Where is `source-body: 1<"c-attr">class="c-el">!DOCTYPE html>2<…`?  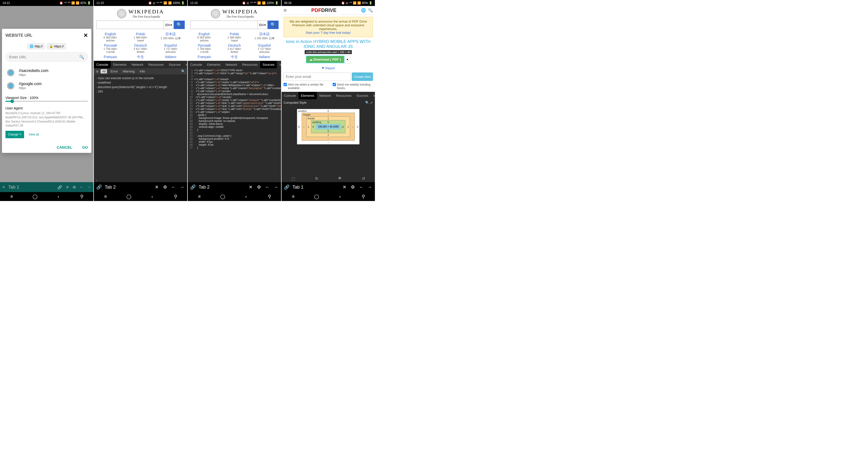 source-body: 1<"c-attr">class="c-el">!DOCTYPE html>2<… is located at coordinates (235, 125).